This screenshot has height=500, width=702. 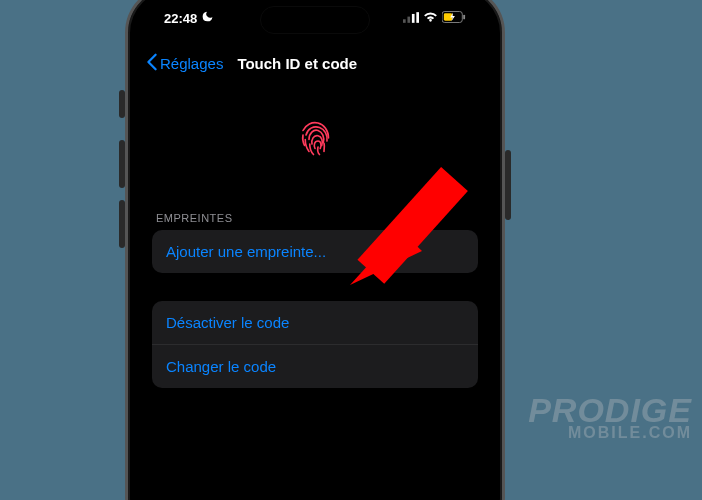 I want to click on moon-icon, so click(x=208, y=18).